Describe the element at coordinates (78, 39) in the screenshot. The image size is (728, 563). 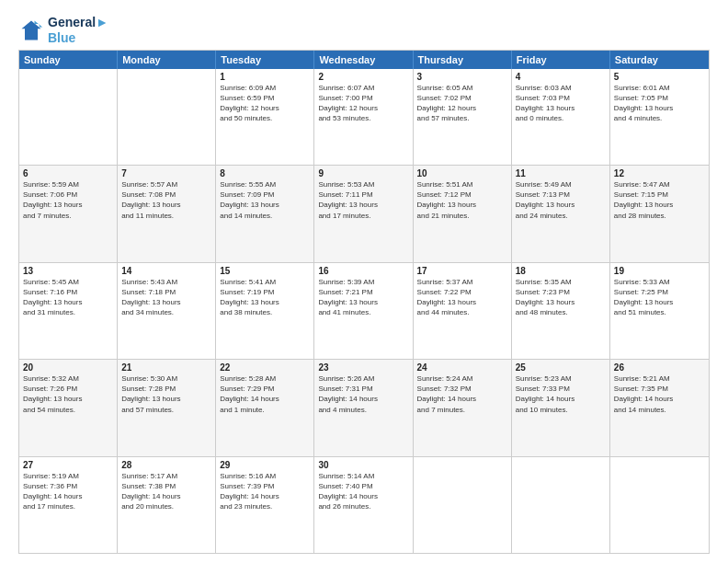
I see `logo-line2: Blue` at that location.